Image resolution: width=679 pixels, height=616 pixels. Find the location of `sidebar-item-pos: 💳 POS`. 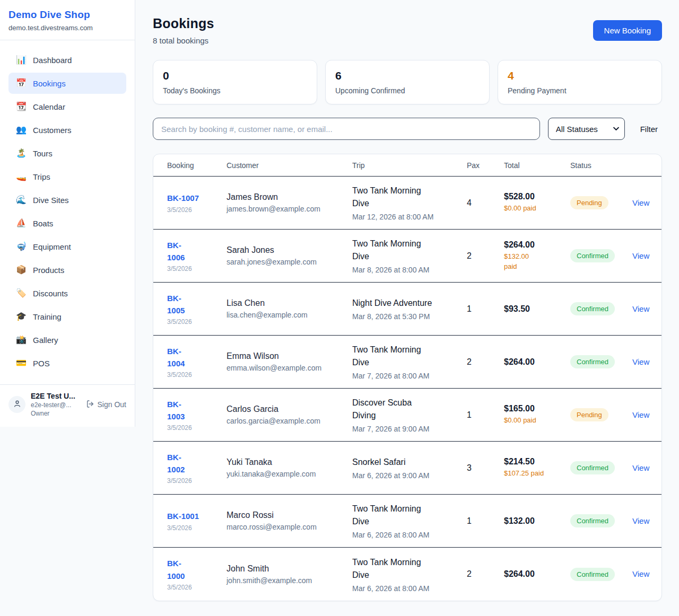

sidebar-item-pos: 💳 POS is located at coordinates (67, 363).